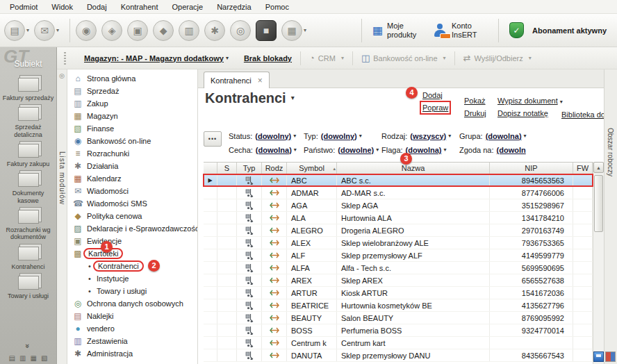 Image resolution: width=617 pixels, height=364 pixels. Describe the element at coordinates (236, 80) in the screenshot. I see `tab-kontrahenci: Kontrahenci ×` at that location.